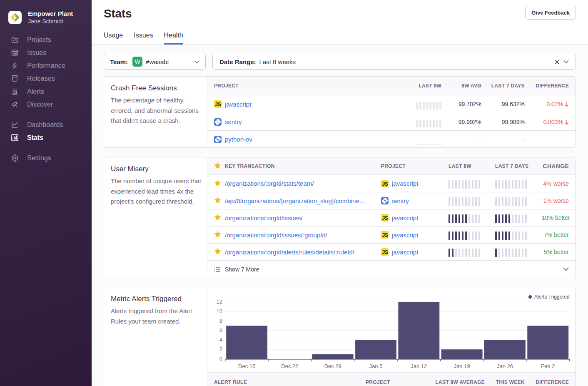 The image size is (588, 386). What do you see at coordinates (505, 366) in the screenshot?
I see `svg-text: Jan 26` at bounding box center [505, 366].